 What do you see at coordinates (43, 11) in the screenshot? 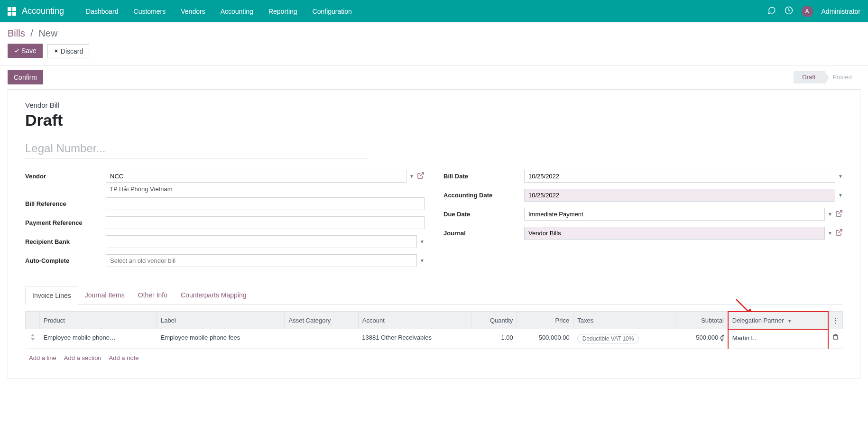
I see `app-brand: Accounting` at bounding box center [43, 11].